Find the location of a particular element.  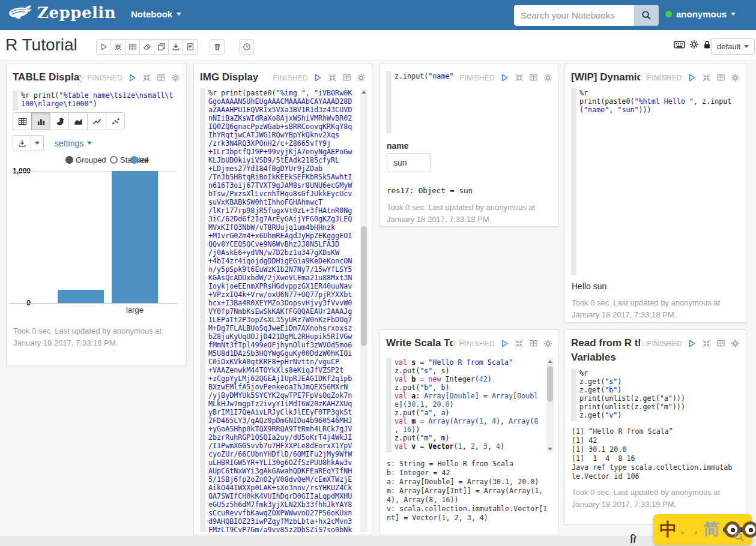

user-name: anonymous is located at coordinates (701, 14).